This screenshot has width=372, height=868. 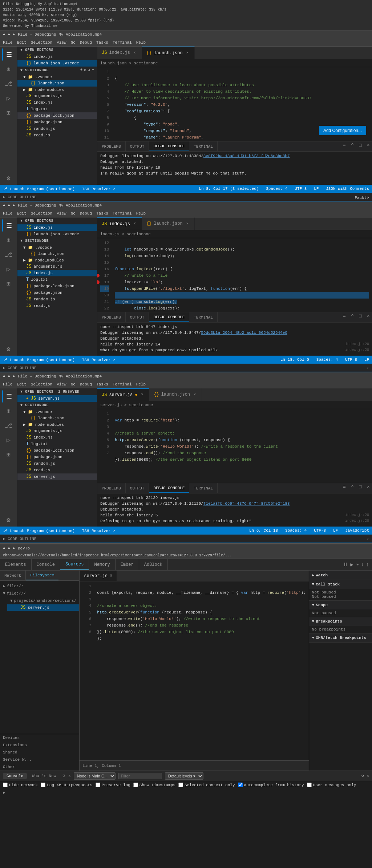 I want to click on menu-edit-1: Edit, so click(x=21, y=43).